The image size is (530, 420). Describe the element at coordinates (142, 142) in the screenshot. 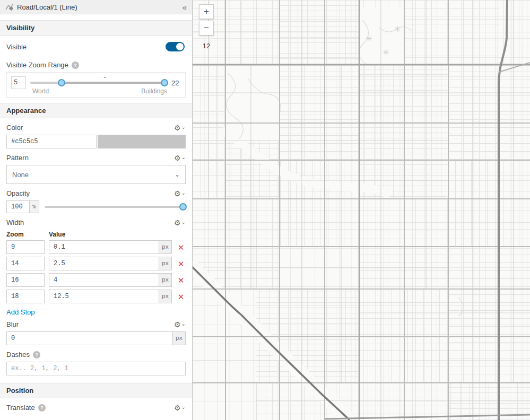

I see `color-swatch` at that location.